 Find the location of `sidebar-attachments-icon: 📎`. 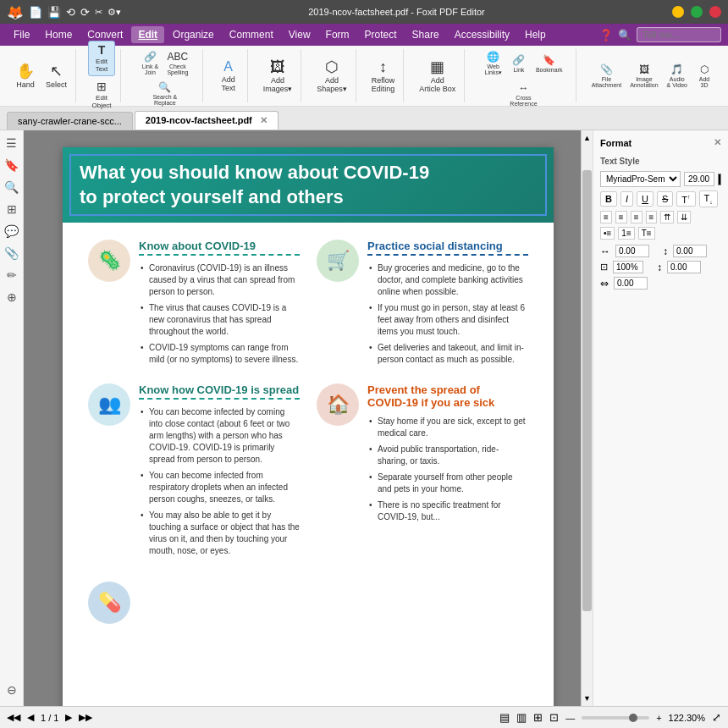

sidebar-attachments-icon: 📎 is located at coordinates (12, 253).